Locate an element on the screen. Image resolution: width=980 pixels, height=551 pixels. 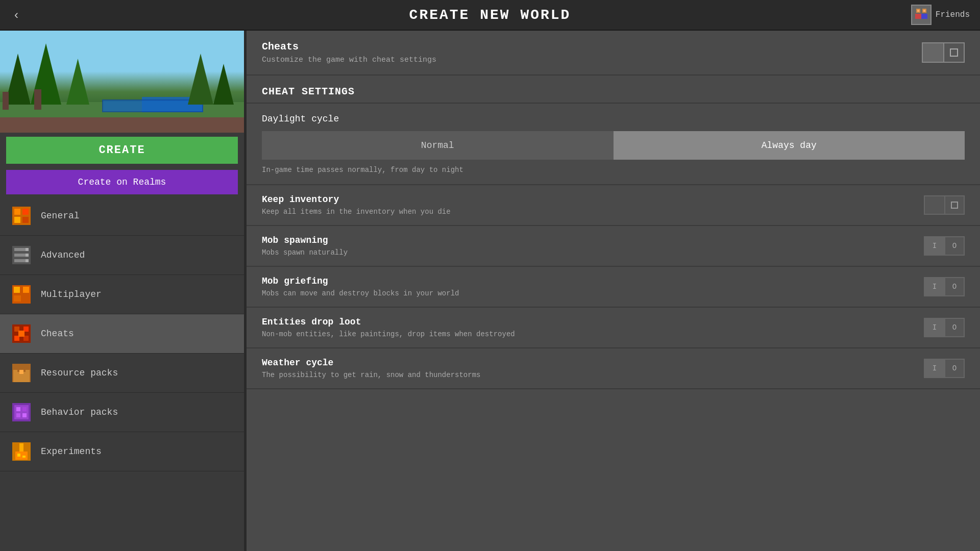
general-icon is located at coordinates (21, 216).